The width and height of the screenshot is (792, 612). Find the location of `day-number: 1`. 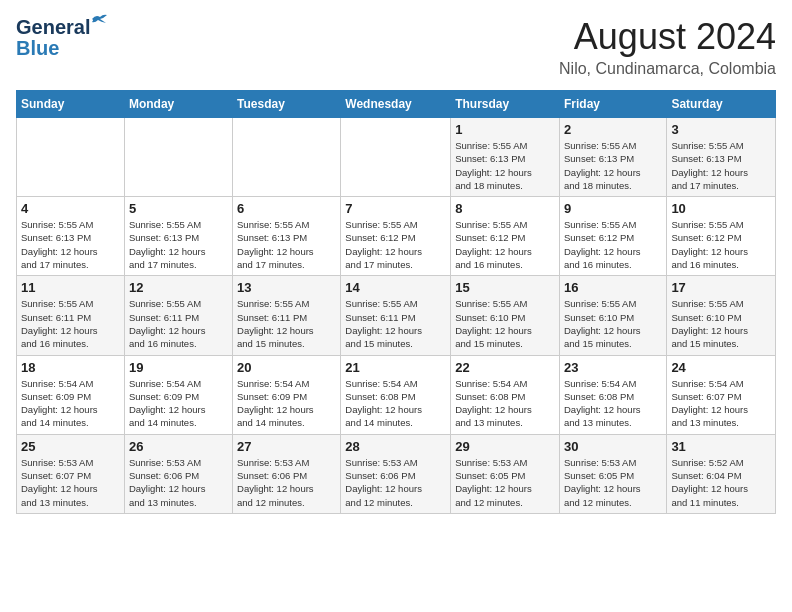

day-number: 1 is located at coordinates (505, 130).